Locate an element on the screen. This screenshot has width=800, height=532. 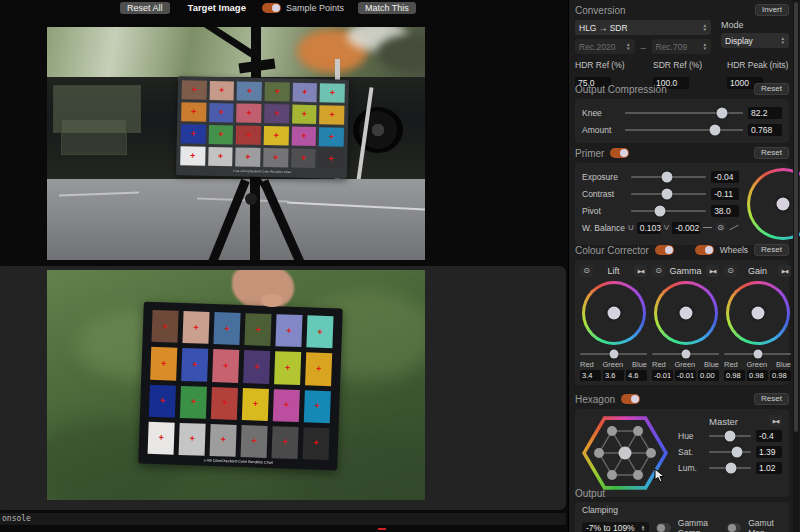
invert-button: Invert is located at coordinates (772, 10).